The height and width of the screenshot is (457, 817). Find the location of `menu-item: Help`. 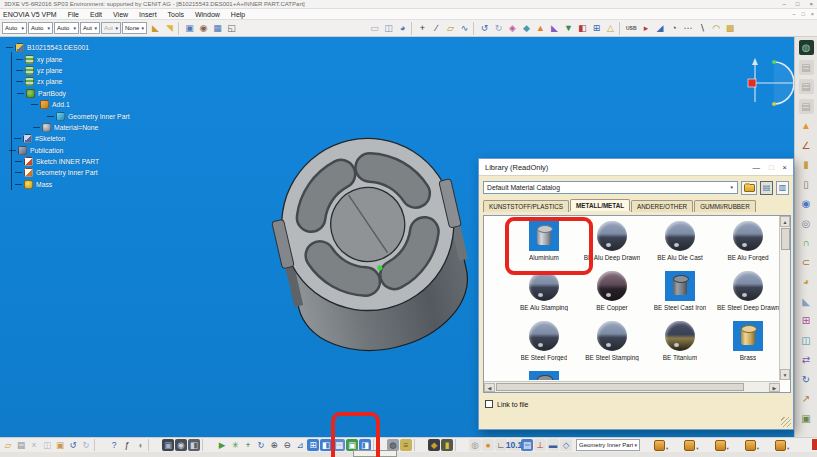

menu-item: Help is located at coordinates (238, 14).